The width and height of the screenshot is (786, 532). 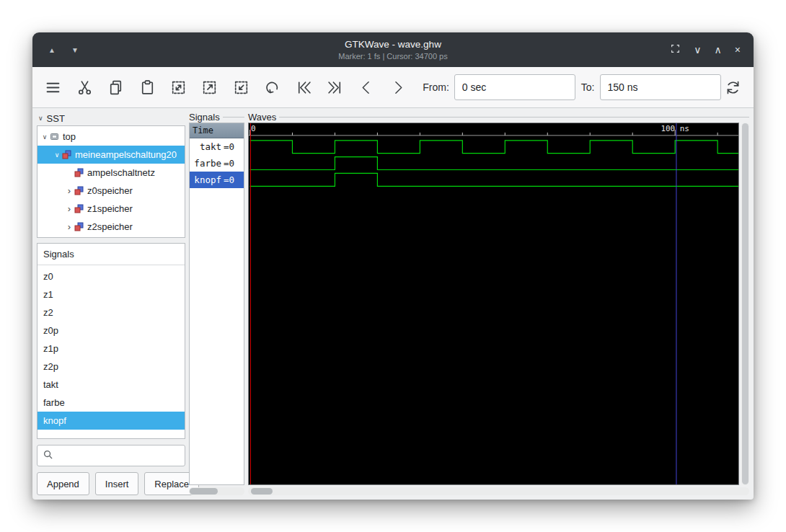 I want to click on signals-list: z0z1z2z0pz1pz2ptaktfarbeknopf, so click(x=111, y=352).